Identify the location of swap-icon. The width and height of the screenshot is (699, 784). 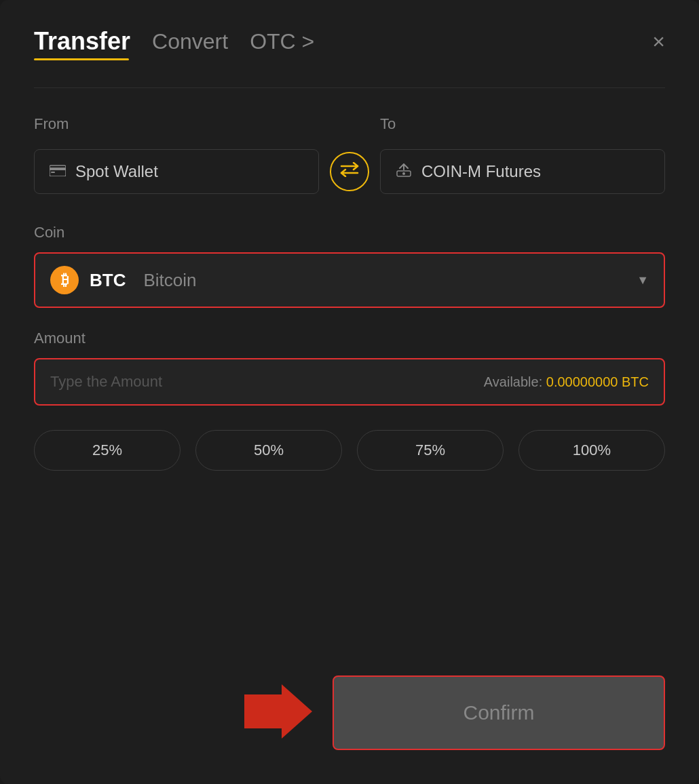
(350, 172).